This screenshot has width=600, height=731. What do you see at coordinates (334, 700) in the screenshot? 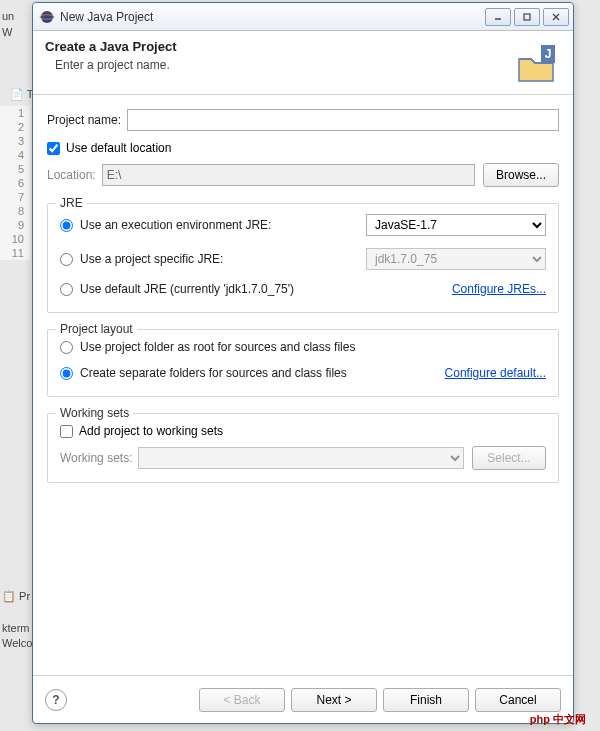
I see `next-button: Next >` at bounding box center [334, 700].